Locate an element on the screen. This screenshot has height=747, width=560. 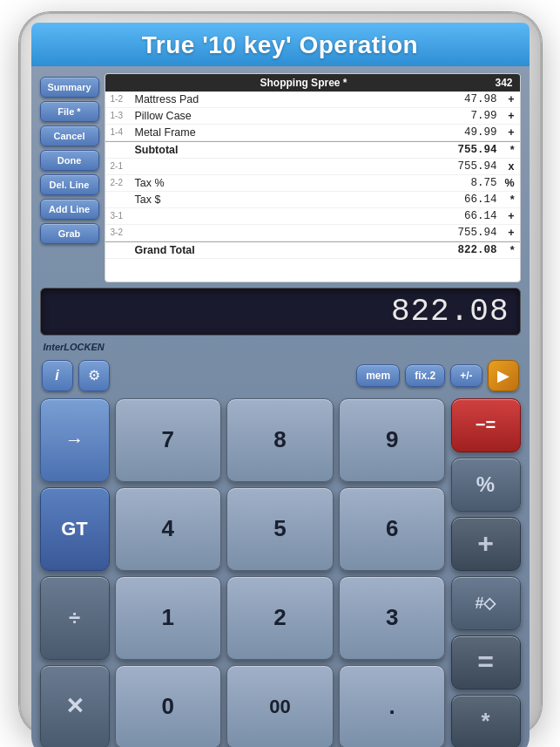
key-9: 9 is located at coordinates (392, 440).